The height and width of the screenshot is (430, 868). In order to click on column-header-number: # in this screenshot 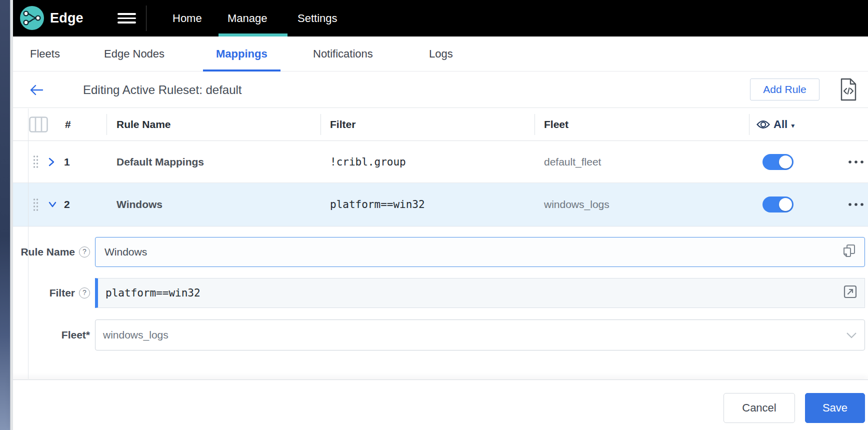, I will do `click(68, 124)`.